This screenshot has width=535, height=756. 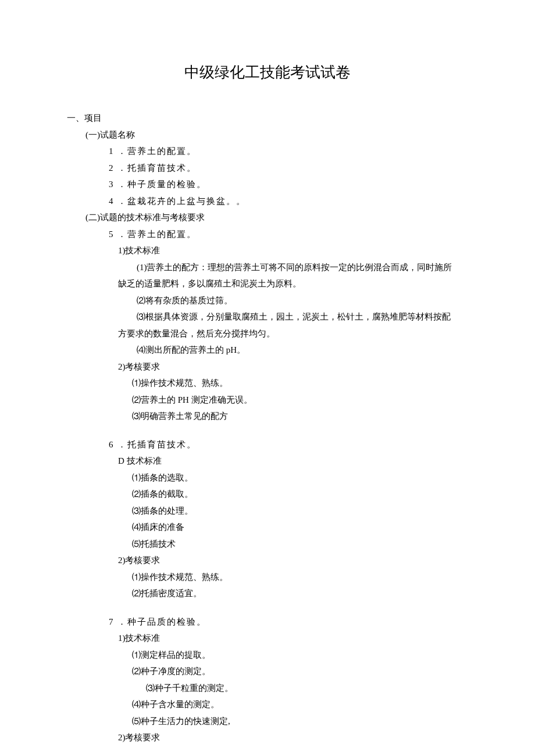 What do you see at coordinates (293, 267) in the screenshot?
I see `paragraph: (1)营养土的配方：理想的营养土可将不同的原料按一定的比例混合而成，同时施所` at bounding box center [293, 267].